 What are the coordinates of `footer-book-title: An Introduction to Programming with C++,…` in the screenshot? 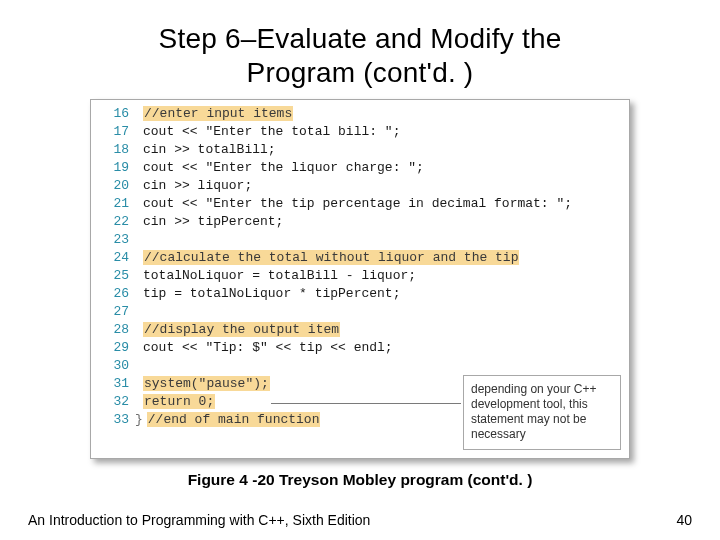 It's located at (199, 520).